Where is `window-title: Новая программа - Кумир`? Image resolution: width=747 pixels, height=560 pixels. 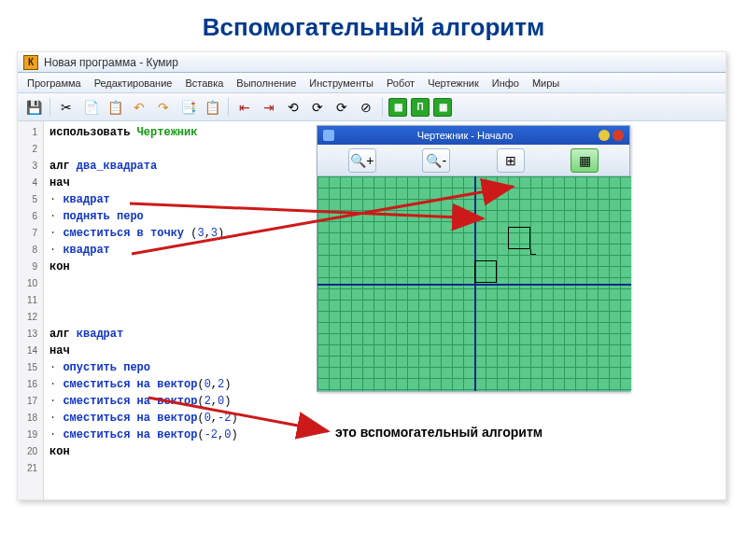 window-title: Новая программа - Кумир is located at coordinates (111, 63).